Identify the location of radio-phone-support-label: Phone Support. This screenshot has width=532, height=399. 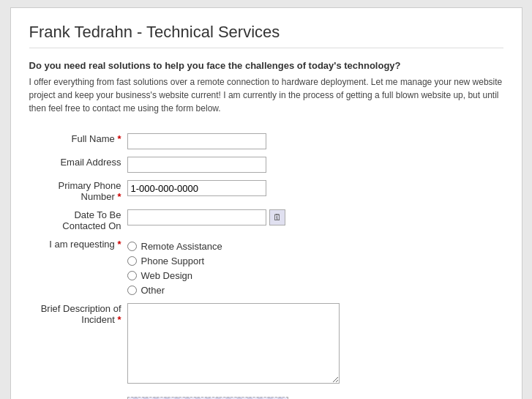
(173, 261).